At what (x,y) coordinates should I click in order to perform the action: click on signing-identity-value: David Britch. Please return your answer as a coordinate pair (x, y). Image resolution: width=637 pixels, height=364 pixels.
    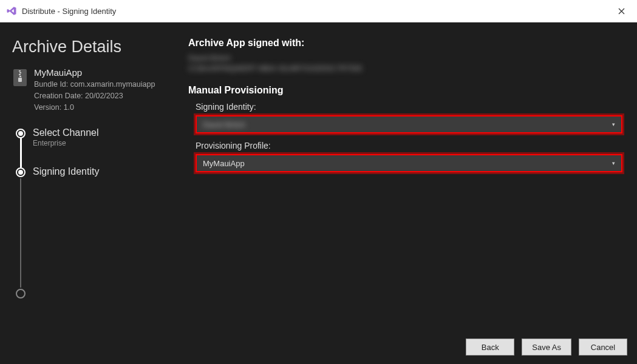
    Looking at the image, I should click on (407, 125).